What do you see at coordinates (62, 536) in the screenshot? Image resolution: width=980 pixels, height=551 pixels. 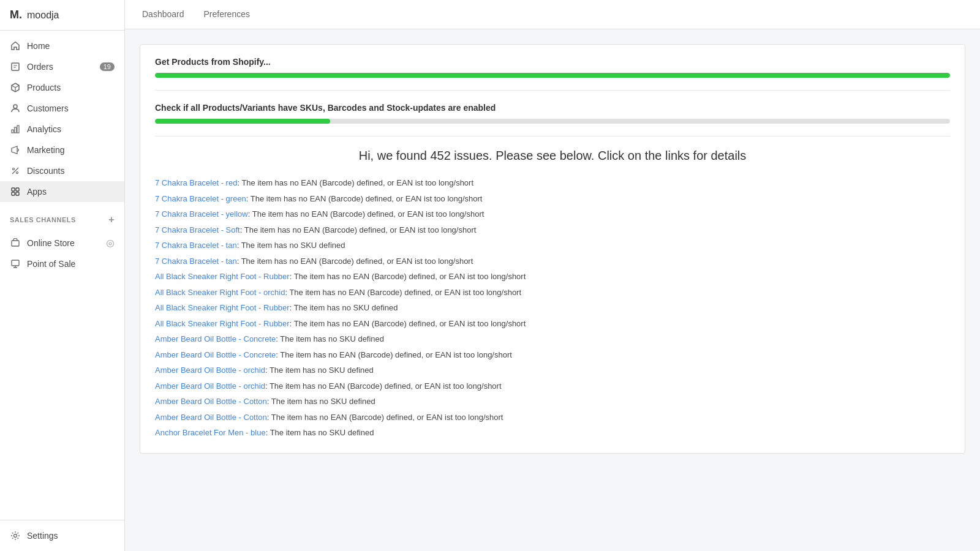 I see `sidebar-item-settings: Settings` at bounding box center [62, 536].